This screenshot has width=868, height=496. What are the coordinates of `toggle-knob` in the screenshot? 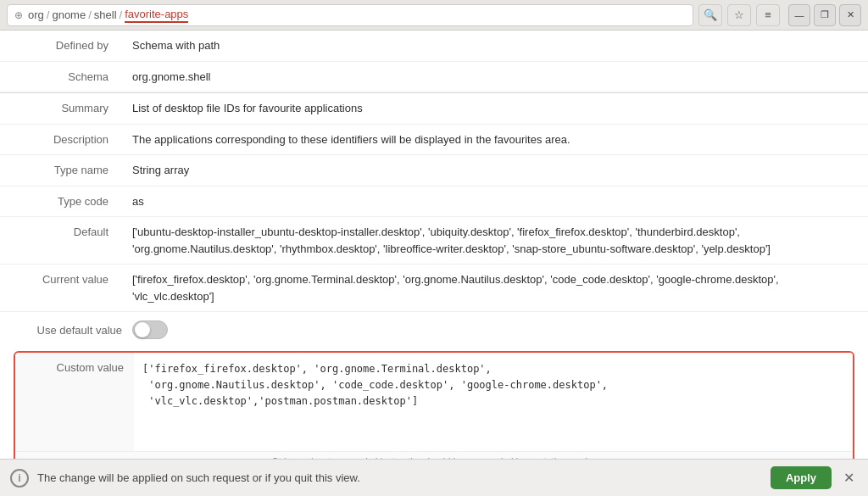 It's located at (142, 330).